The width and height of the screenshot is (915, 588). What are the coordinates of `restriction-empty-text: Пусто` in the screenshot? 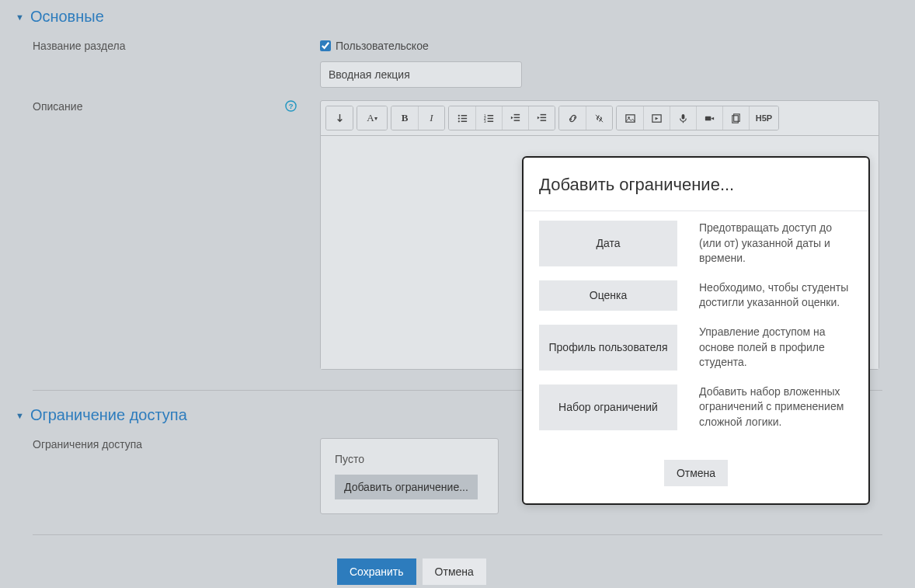 It's located at (409, 459).